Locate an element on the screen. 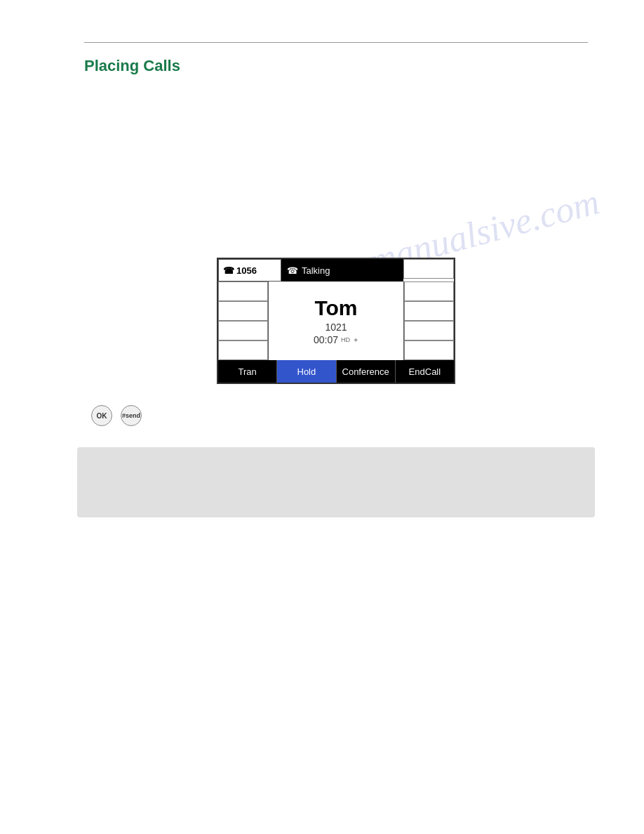 The width and height of the screenshot is (644, 834). phone-body: Tom 1021 00:07 HD ✦ is located at coordinates (336, 321).